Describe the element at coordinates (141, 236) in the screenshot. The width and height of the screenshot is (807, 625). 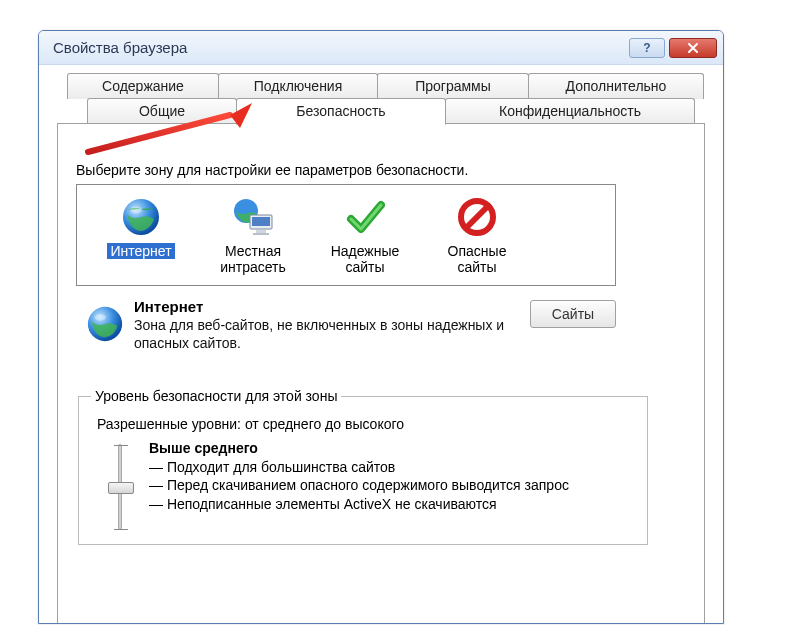
I see `zone-internet: Интернет` at that location.